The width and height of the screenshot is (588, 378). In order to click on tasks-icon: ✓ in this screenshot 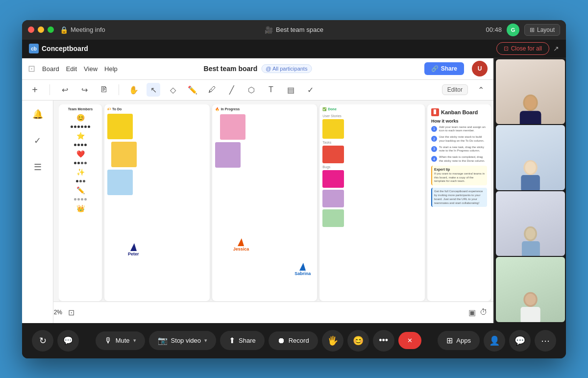, I will do `click(38, 141)`.